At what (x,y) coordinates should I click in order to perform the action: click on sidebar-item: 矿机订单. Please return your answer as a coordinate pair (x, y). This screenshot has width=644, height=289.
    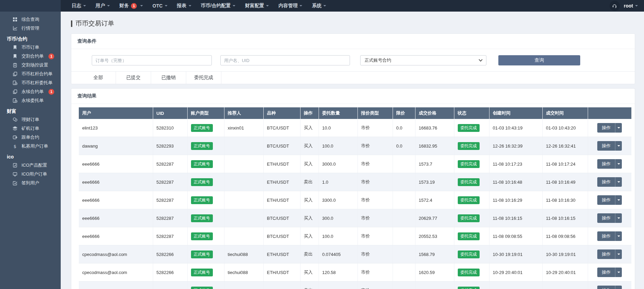
    Looking at the image, I should click on (30, 128).